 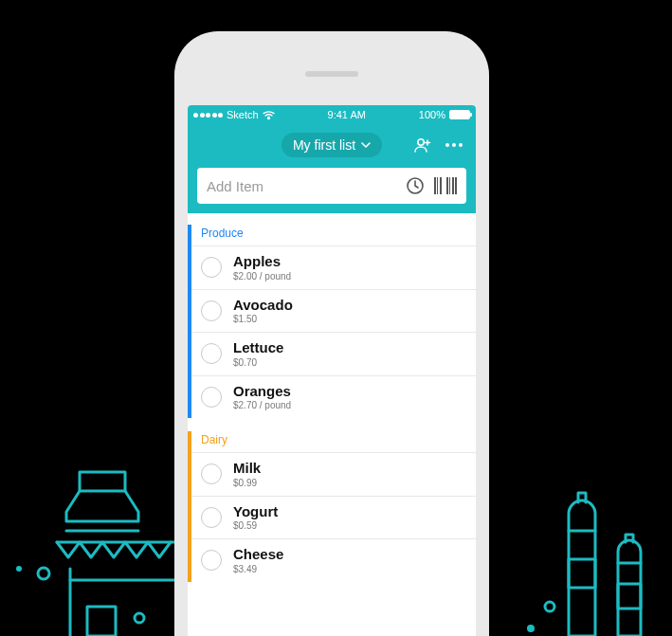 What do you see at coordinates (366, 145) in the screenshot?
I see `chevron-down-icon` at bounding box center [366, 145].